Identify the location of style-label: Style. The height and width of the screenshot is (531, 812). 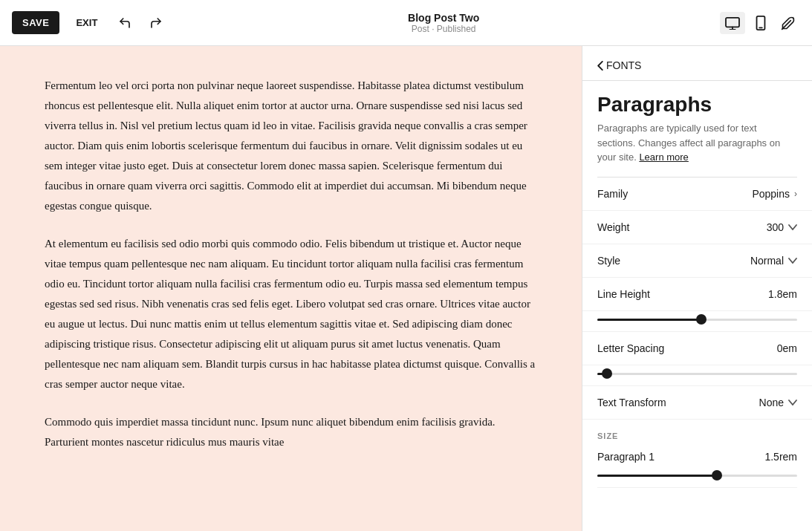
(609, 261).